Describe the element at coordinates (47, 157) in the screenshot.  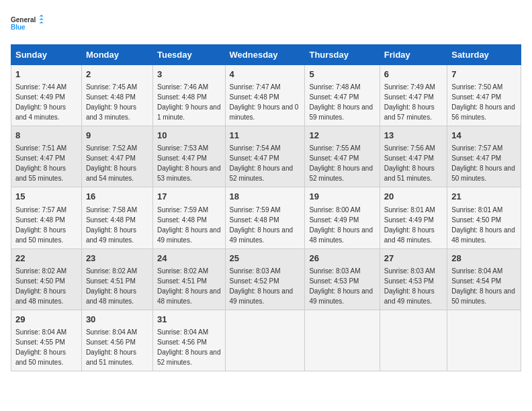
I see `calendar-cell: 8Sunrise: 7:51 AMSunset: 4:47 PMDaylight…` at that location.